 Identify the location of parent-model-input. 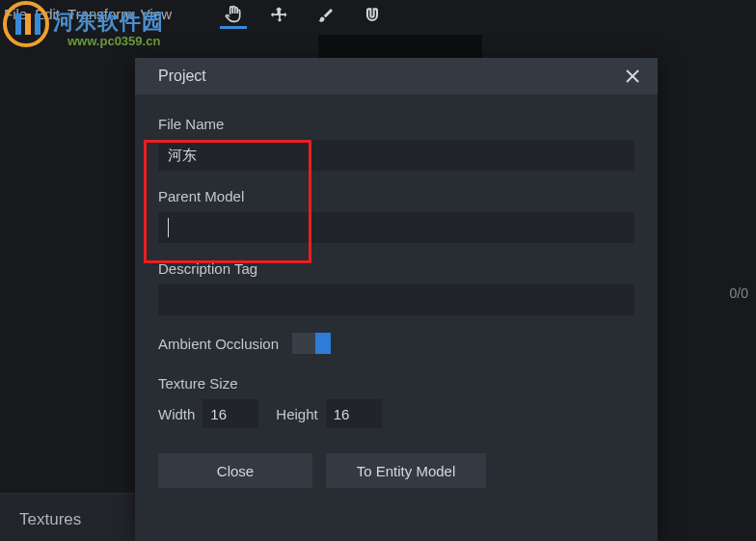
(396, 228).